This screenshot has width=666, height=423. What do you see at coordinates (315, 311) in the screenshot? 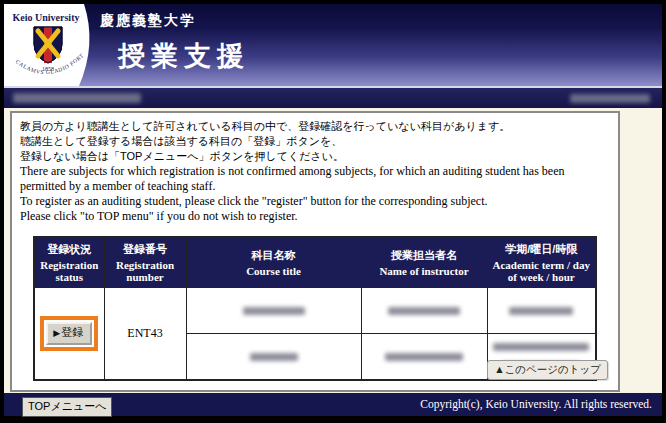
I see `table-row: ▶登録 ENT43` at bounding box center [315, 311].